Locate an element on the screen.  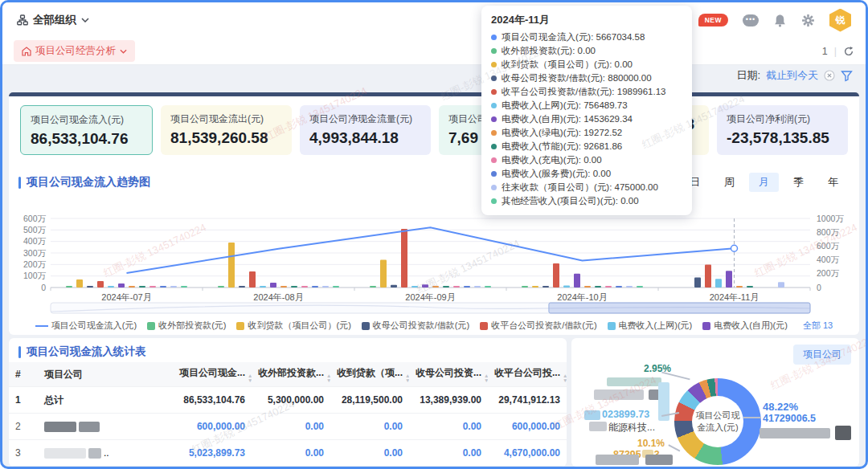
column-header: 收外部投资款...▲▼ is located at coordinates (291, 374).